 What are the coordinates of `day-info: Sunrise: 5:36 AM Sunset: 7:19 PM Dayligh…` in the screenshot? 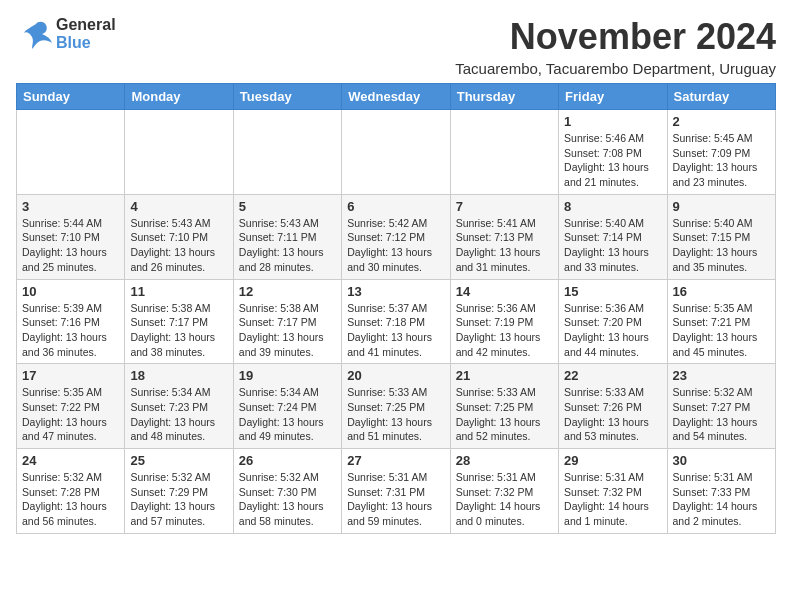 It's located at (504, 330).